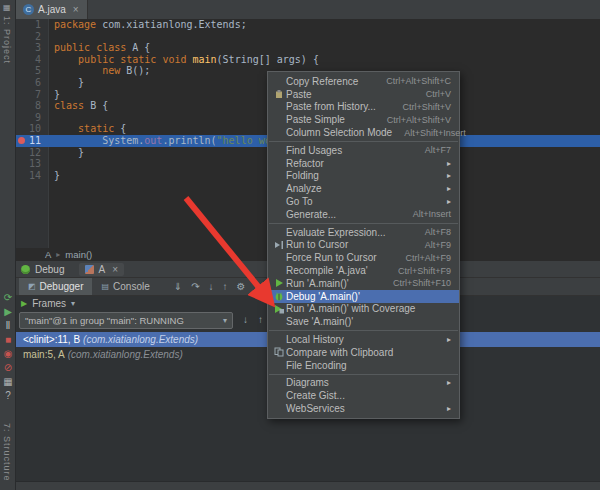 This screenshot has width=600, height=490. Describe the element at coordinates (364, 164) in the screenshot. I see `menu-item: Refactor▸` at that location.